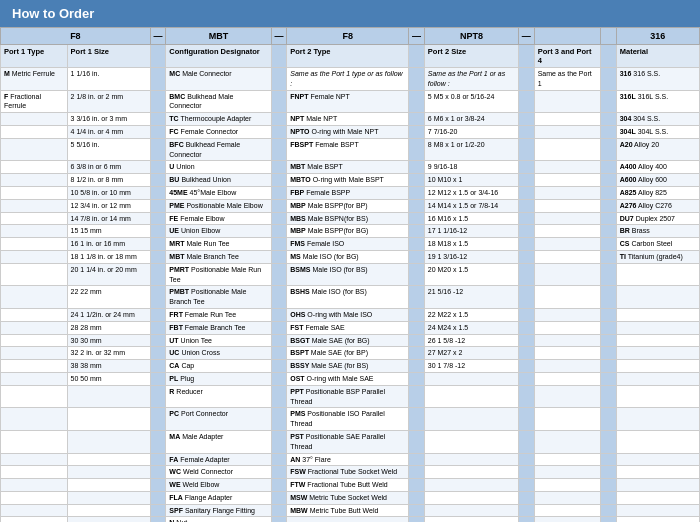  I want to click on port2-type-cell: OHS O-ring with Male ISO, so click(348, 314).